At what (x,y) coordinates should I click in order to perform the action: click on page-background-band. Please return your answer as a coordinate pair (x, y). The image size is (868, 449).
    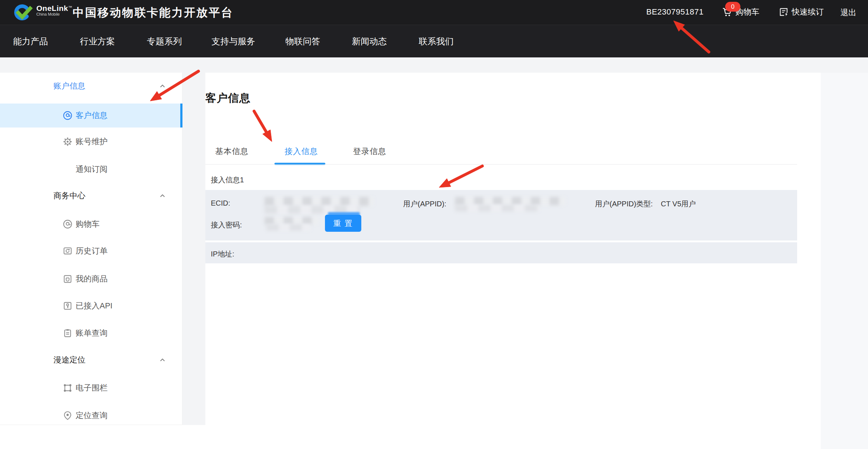
    Looking at the image, I should click on (434, 65).